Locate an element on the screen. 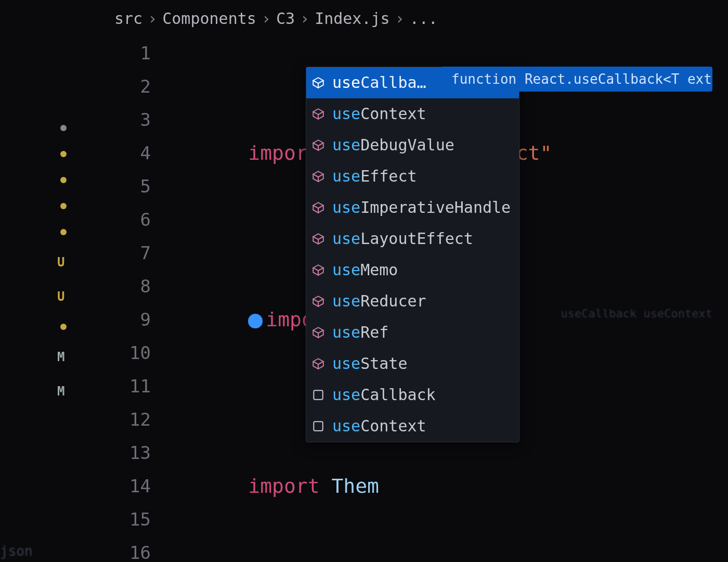 This screenshot has height=562, width=728. breadcrumb-item: Components is located at coordinates (209, 19).